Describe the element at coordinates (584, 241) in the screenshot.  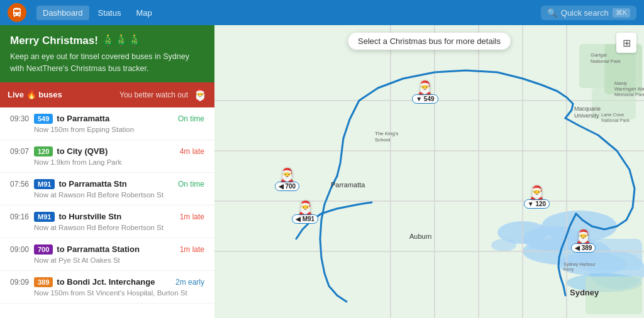
I see `map-marker-389: 🎅 ◀ 389` at that location.